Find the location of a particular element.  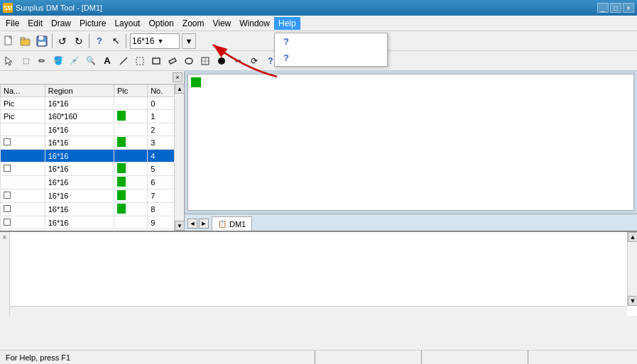

table-container: Na... Region Pic No. Pic16*160Pic160*160… is located at coordinates (92, 158).